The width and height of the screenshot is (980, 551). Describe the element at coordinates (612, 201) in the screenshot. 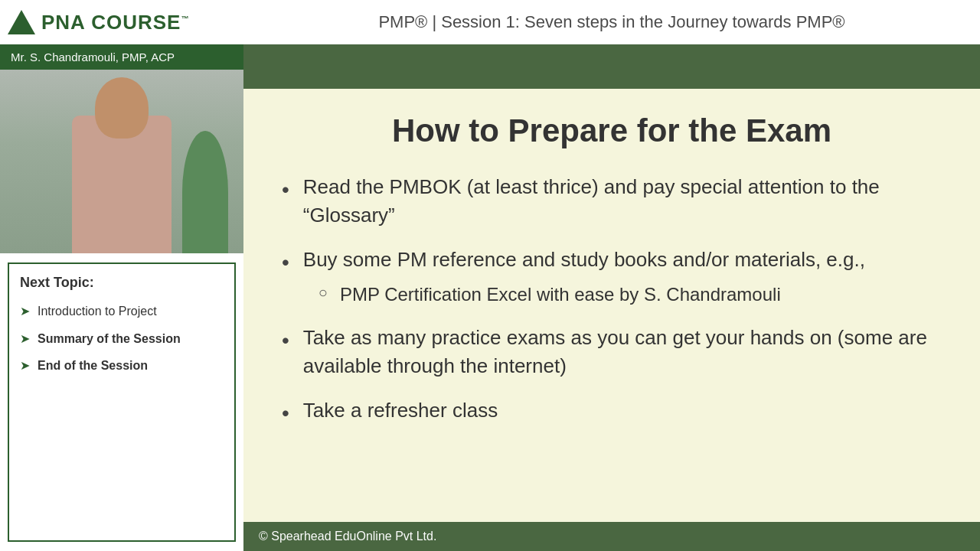

I see `bullet-item-1: • Read the PMBOK (at least thrice) and p…` at that location.